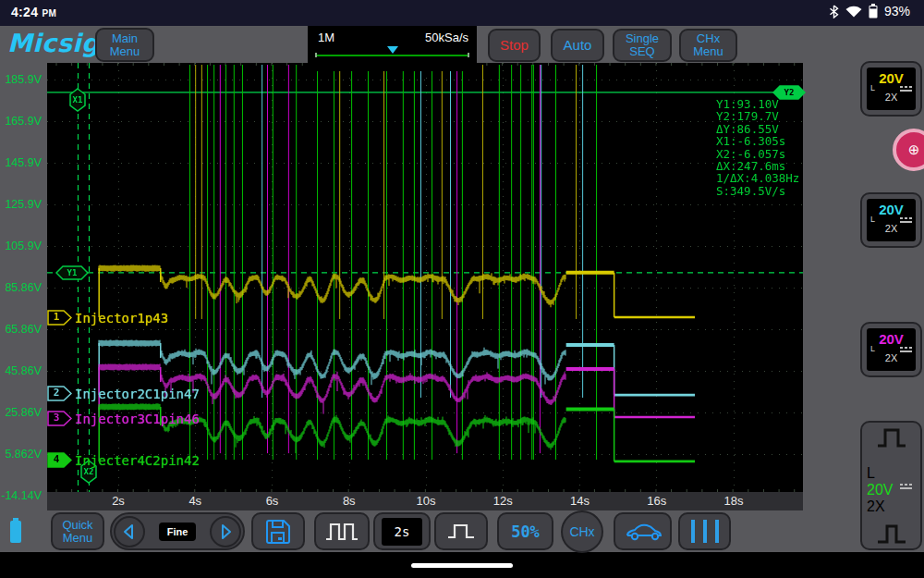 Image resolution: width=924 pixels, height=578 pixels. I want to click on measurement-line: ΔX:247.6ms, so click(758, 166).